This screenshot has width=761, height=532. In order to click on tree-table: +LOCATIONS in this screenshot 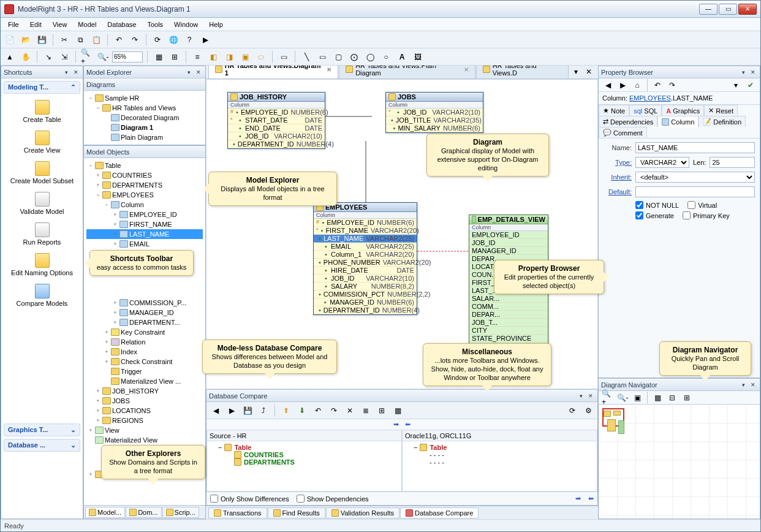, I will do `click(145, 411)`.